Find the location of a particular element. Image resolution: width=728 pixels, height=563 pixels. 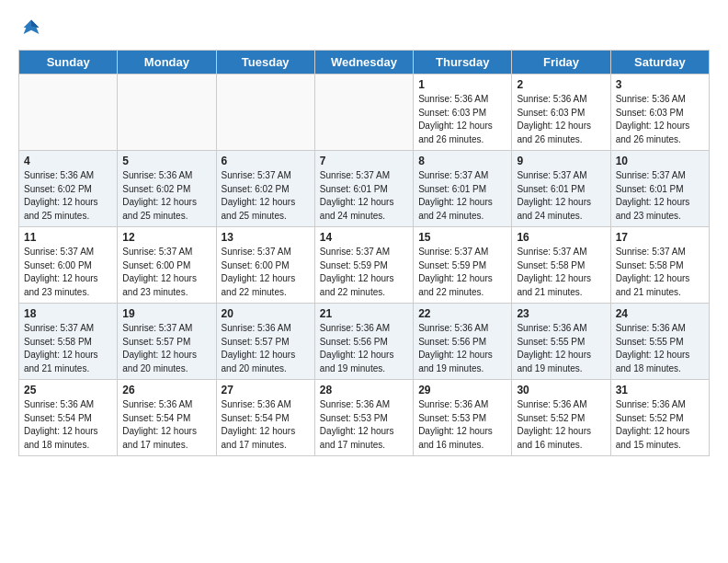

day-number: 22 is located at coordinates (462, 314).